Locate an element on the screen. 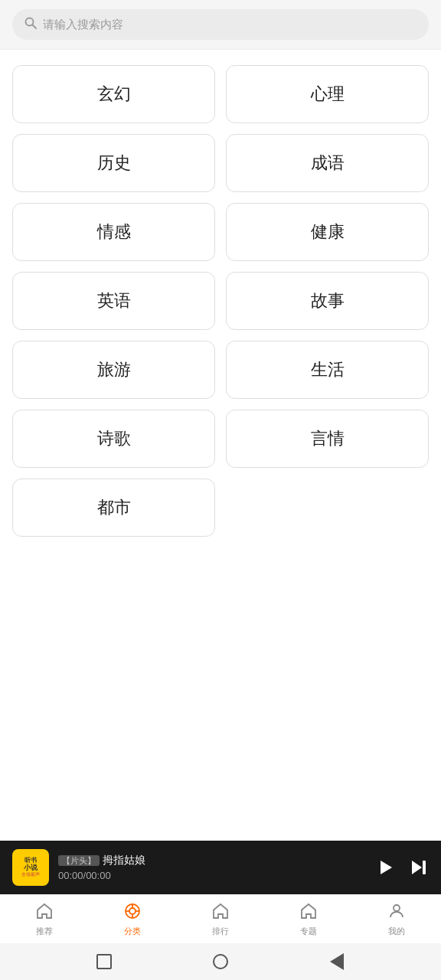  category-chengyu: 成语 is located at coordinates (328, 163).